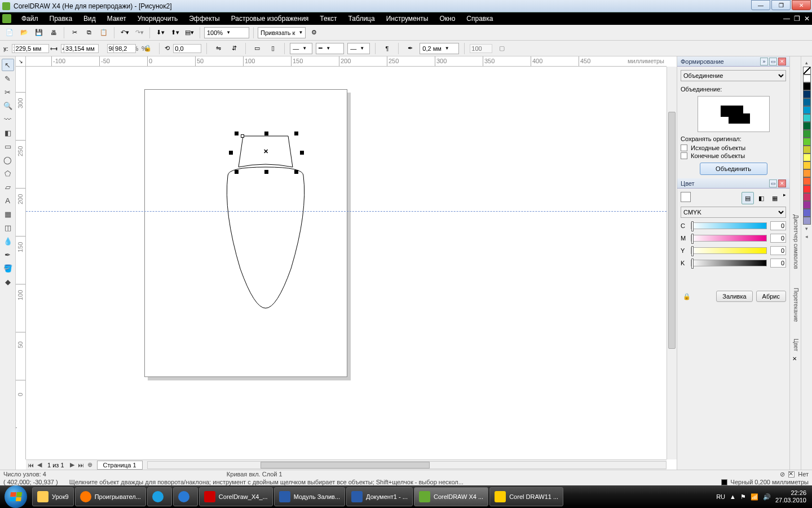 Image resolution: width=812 pixels, height=508 pixels. What do you see at coordinates (721, 497) in the screenshot?
I see `tray-lang: RU` at bounding box center [721, 497].